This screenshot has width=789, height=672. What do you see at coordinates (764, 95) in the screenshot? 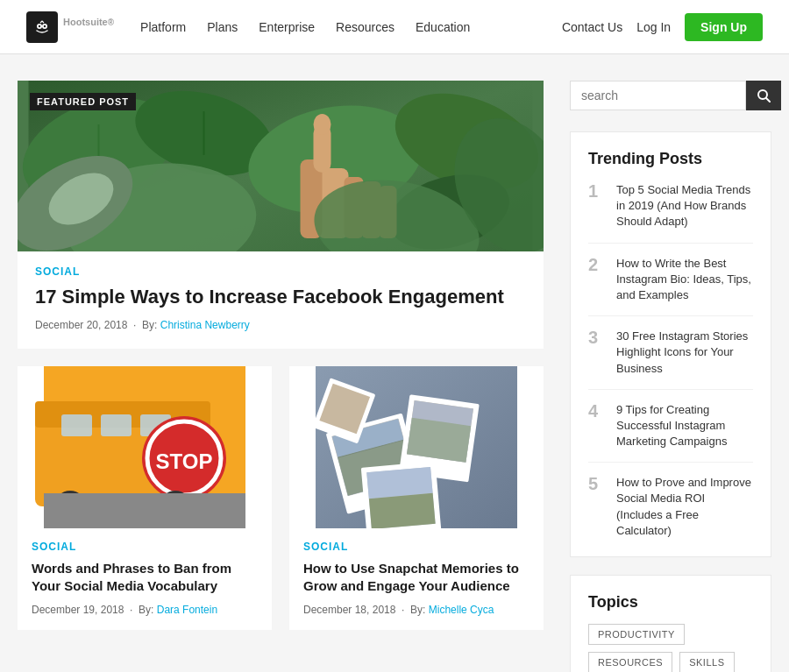
I see `search-icon` at bounding box center [764, 95].